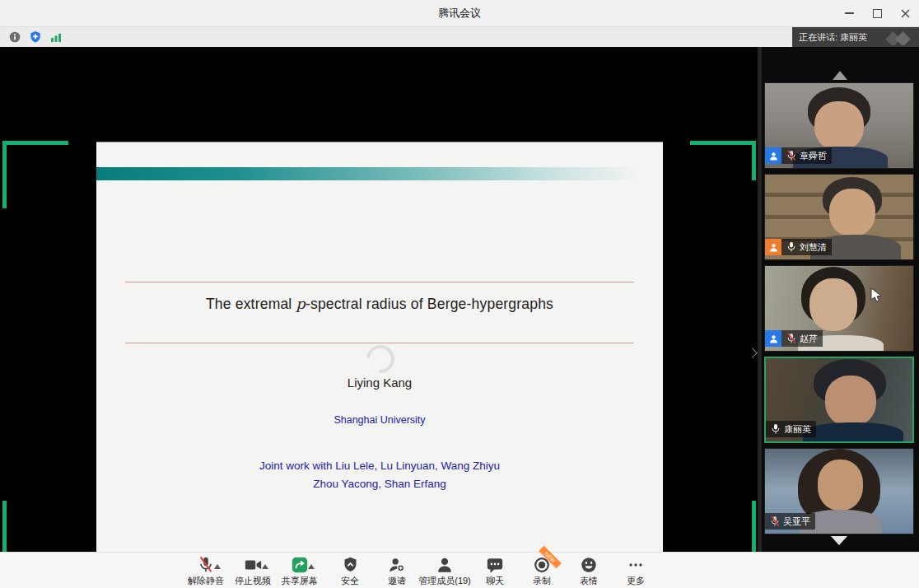 This screenshot has height=588, width=919. What do you see at coordinates (380, 359) in the screenshot?
I see `loading-spinner-icon` at bounding box center [380, 359].